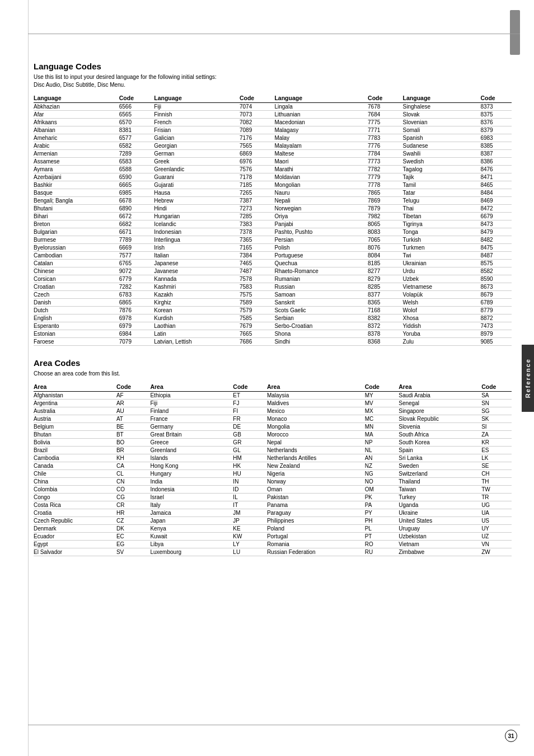 The image size is (534, 756). What do you see at coordinates (385, 98) in the screenshot?
I see `code-col-3: Code` at bounding box center [385, 98].